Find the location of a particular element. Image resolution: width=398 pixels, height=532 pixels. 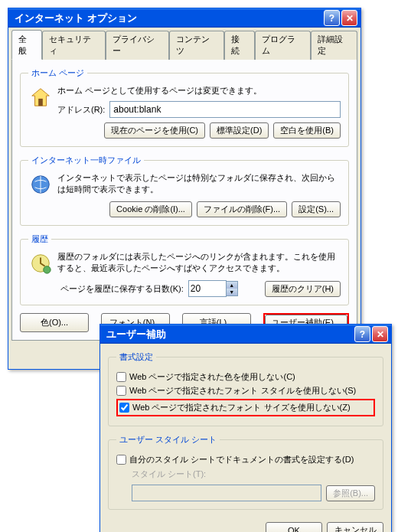

sub-titlebar: ユーザー補助 ? ✕ is located at coordinates (246, 334).